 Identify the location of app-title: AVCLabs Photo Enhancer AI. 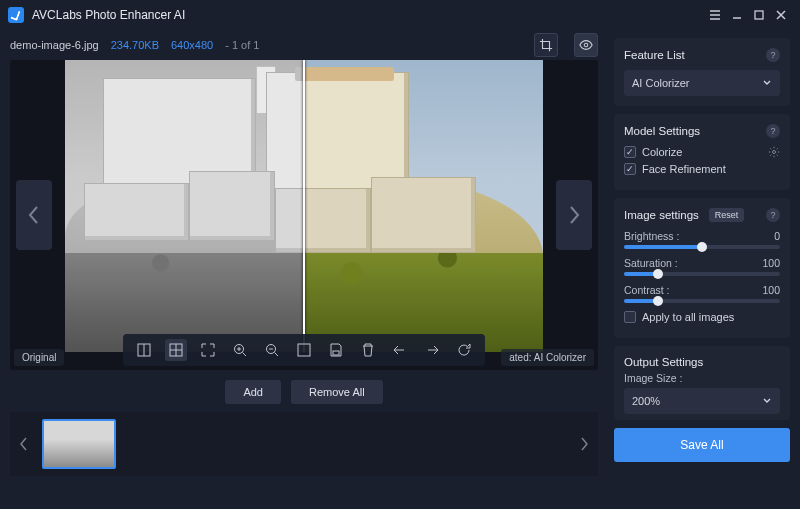
(108, 15).